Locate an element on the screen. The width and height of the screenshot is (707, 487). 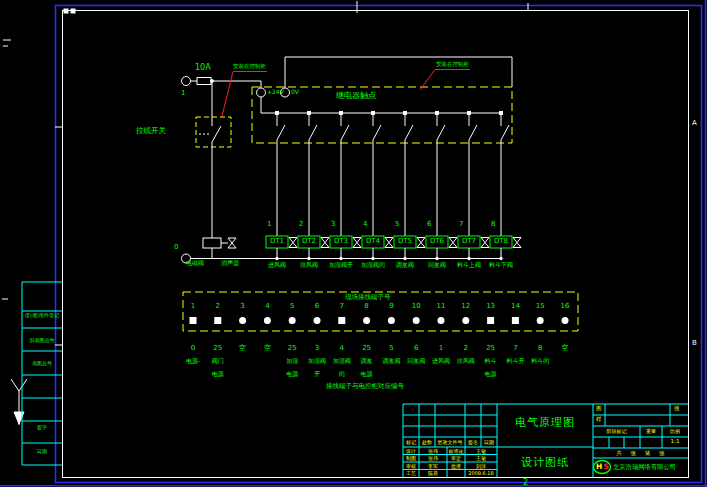
relay-box-label: 继电器触点 is located at coordinates (356, 96).